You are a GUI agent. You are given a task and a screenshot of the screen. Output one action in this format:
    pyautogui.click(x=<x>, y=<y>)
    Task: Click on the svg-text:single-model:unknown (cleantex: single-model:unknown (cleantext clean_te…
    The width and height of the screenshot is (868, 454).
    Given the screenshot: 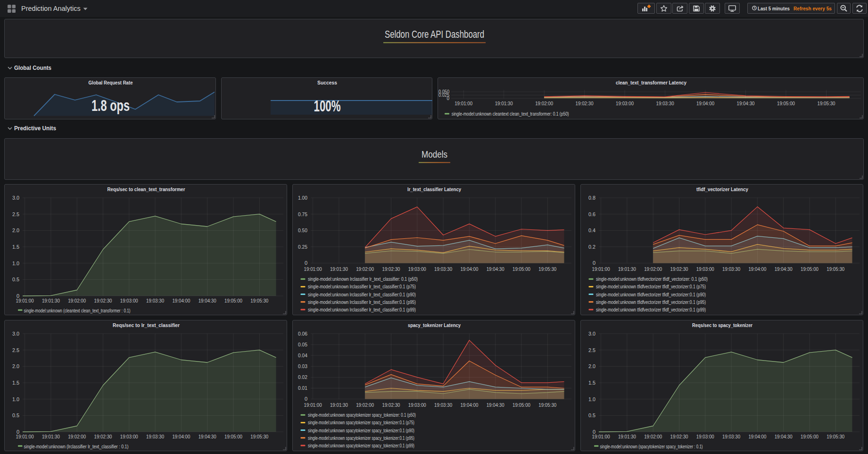 What is the action you would take?
    pyautogui.click(x=77, y=311)
    